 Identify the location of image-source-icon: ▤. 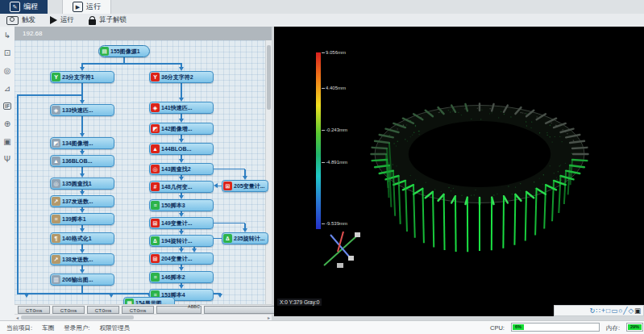
(105, 52).